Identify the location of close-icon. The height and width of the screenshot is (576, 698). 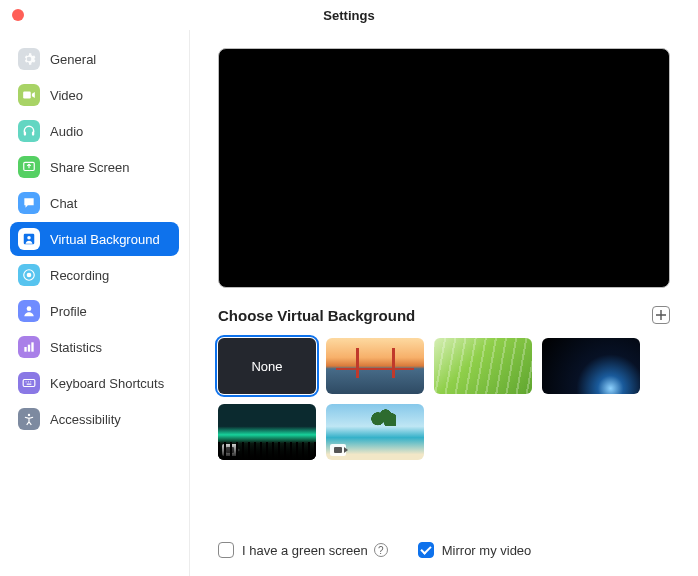
(18, 15).